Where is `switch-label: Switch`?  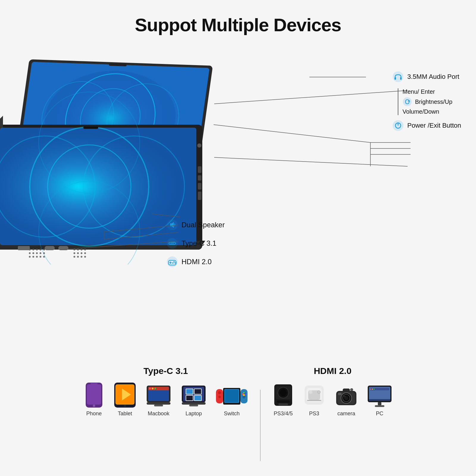 switch-label: Switch is located at coordinates (231, 414).